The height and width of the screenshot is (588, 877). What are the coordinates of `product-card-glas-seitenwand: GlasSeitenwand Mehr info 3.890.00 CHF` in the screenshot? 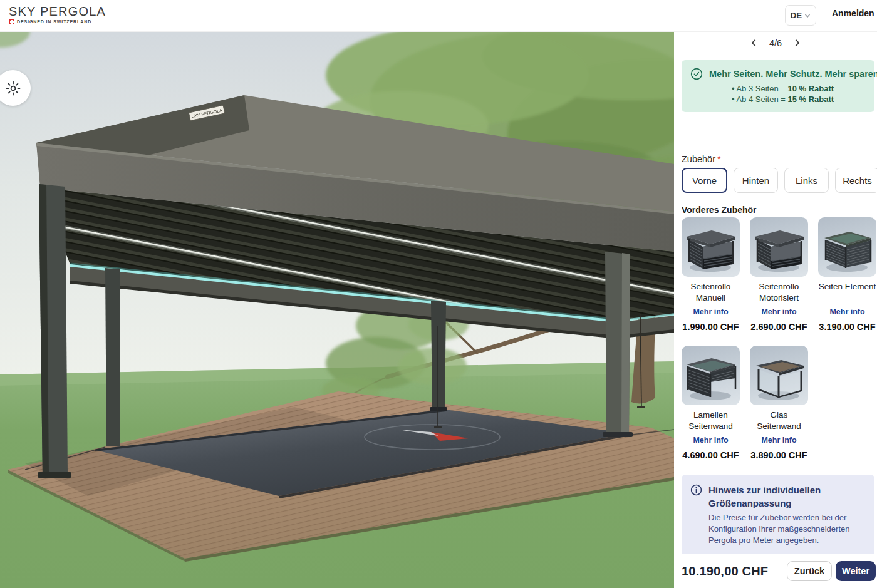 It's located at (779, 403).